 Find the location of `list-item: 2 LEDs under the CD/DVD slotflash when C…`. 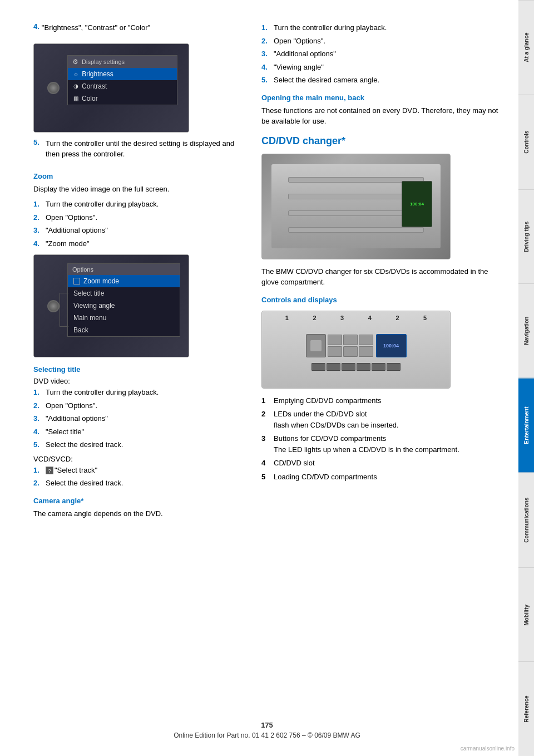

list-item: 2 LEDs under the CD/DVD slotflash when C… is located at coordinates (382, 420).